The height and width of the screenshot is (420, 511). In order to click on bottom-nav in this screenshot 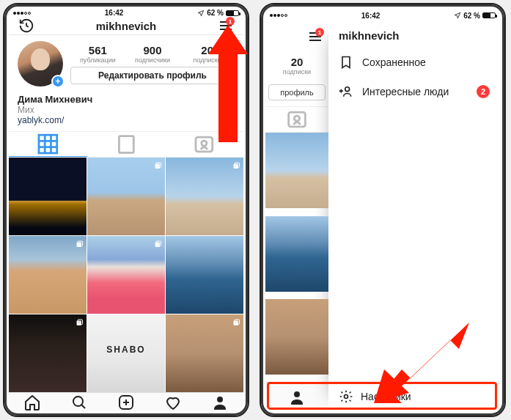, I will do `click(126, 402)`.